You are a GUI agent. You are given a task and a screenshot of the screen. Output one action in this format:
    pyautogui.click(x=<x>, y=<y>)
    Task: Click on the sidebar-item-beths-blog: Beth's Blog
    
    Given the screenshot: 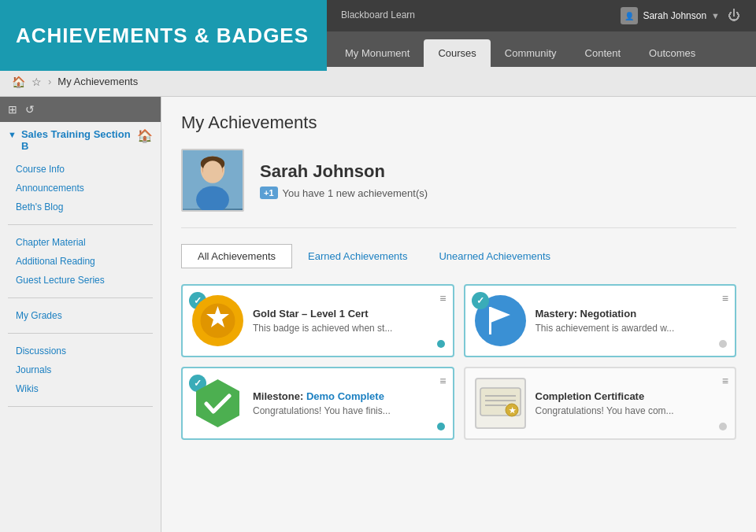 What is the action you would take?
    pyautogui.click(x=80, y=207)
    